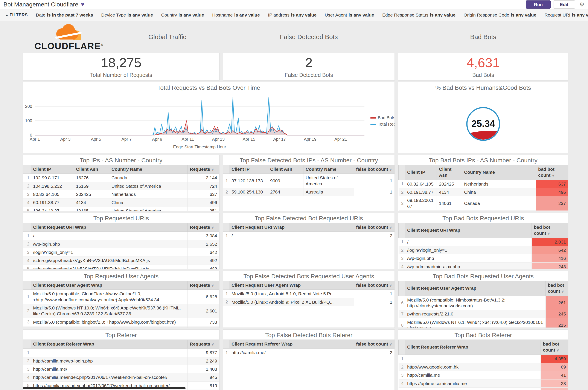  What do you see at coordinates (374, 344) in the screenshot?
I see `false-ref-col-false-bot-count: false bot count∨` at bounding box center [374, 344].